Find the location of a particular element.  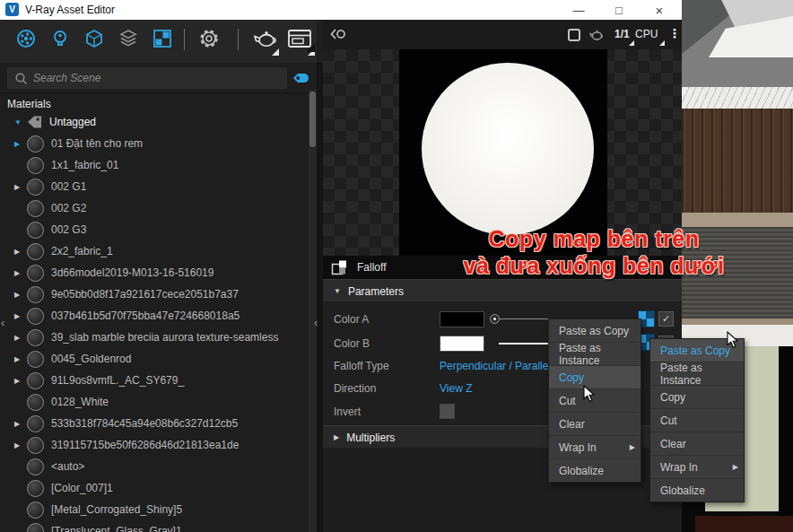

submenu-arrow-icon: ▶ is located at coordinates (632, 447).